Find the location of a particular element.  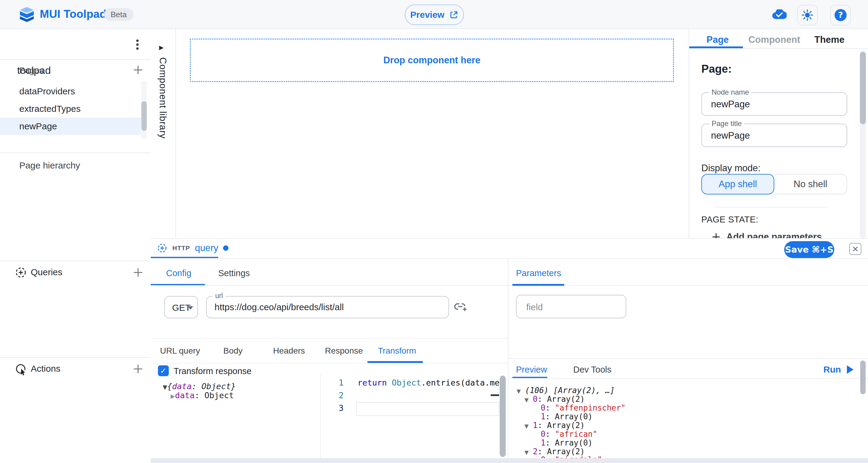

code-editor: return Object.entries(data.messag is located at coordinates (428, 383).